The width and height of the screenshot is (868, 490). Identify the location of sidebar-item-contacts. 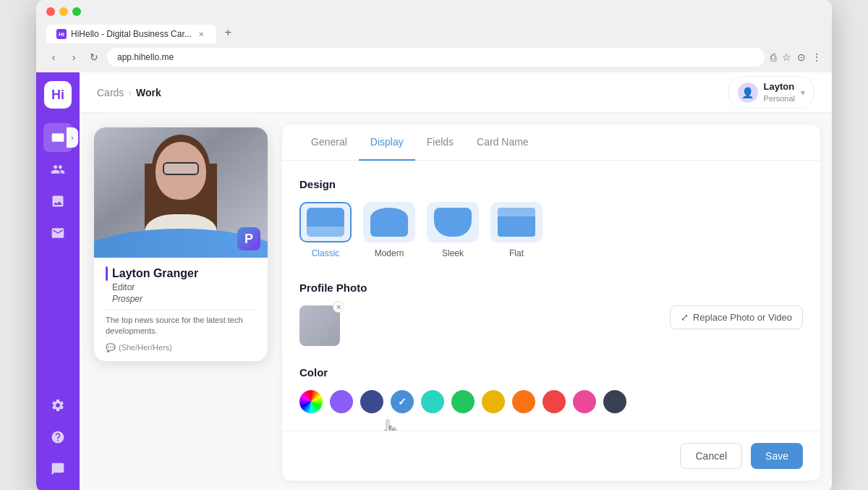
(58, 169).